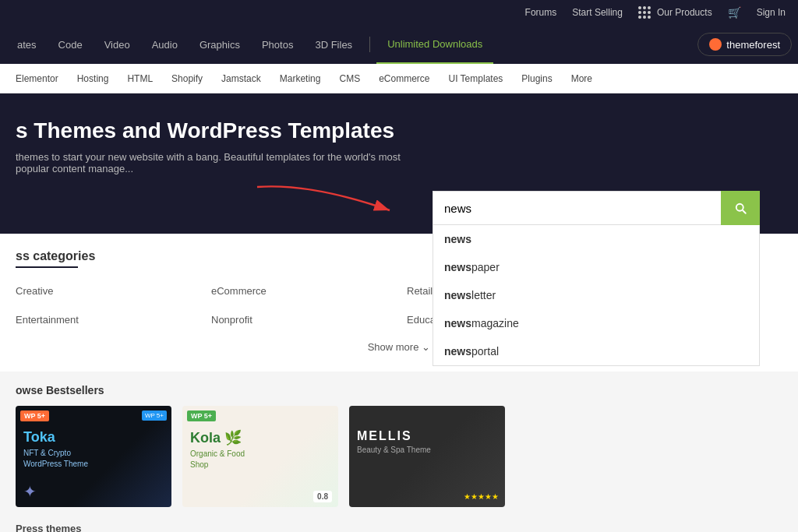  What do you see at coordinates (301, 291) in the screenshot?
I see `category-ecommerce: eCommerce` at bounding box center [301, 291].